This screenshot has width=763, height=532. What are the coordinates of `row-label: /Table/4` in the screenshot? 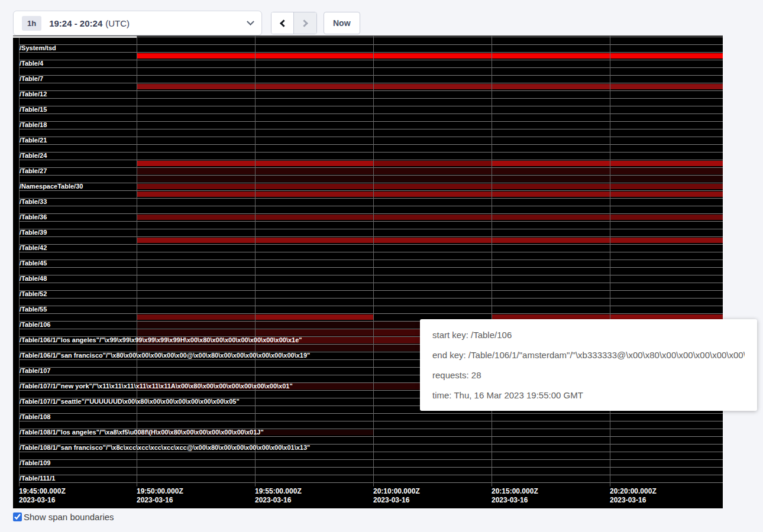 It's located at (31, 64).